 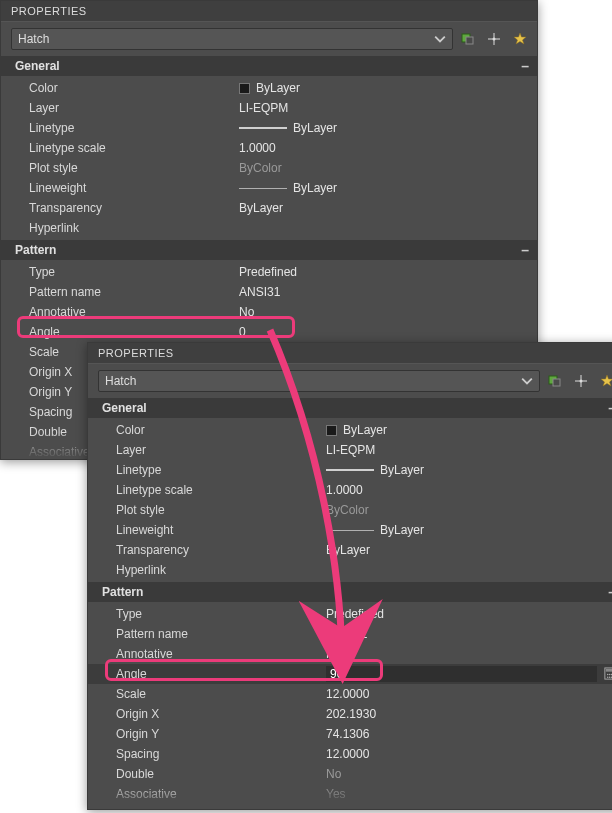 What do you see at coordinates (384, 332) in the screenshot?
I see `property-value: 0` at bounding box center [384, 332].